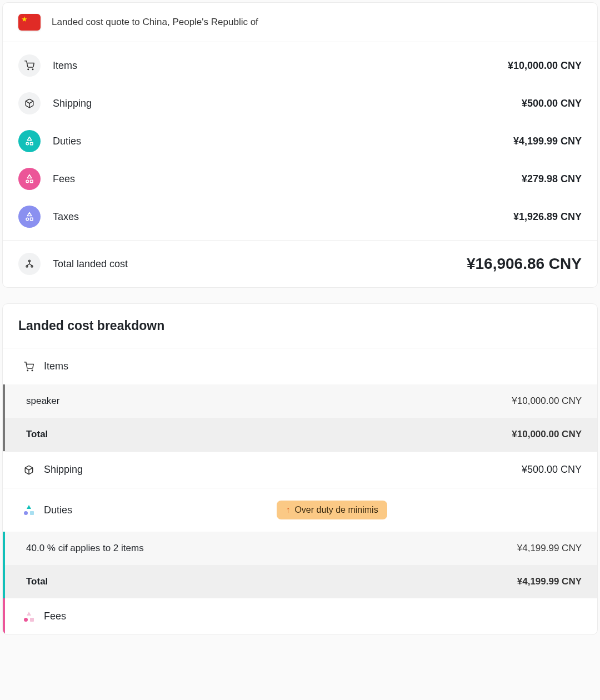 This screenshot has width=600, height=700. What do you see at coordinates (300, 217) in the screenshot?
I see `row-taxes: Taxes ¥1,926.89 CNY` at bounding box center [300, 217].